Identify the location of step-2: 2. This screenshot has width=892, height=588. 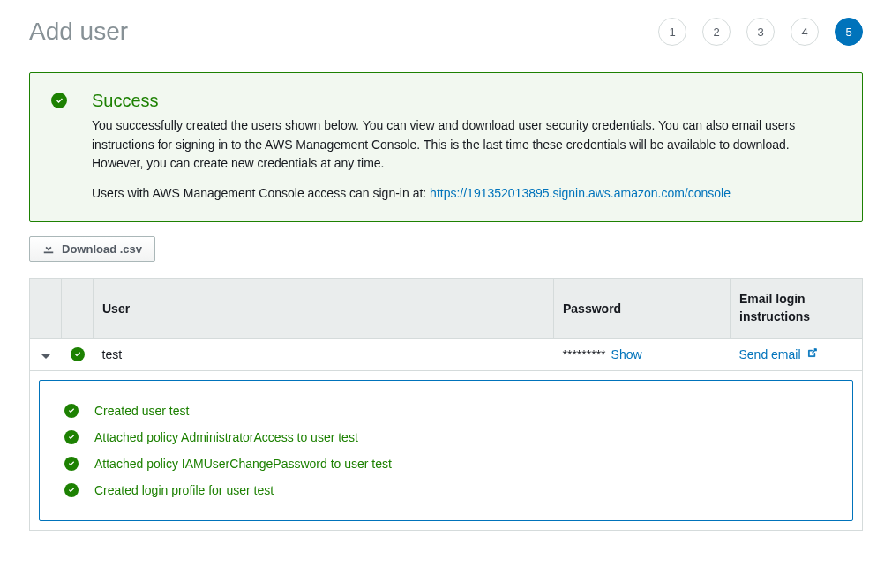
(716, 32).